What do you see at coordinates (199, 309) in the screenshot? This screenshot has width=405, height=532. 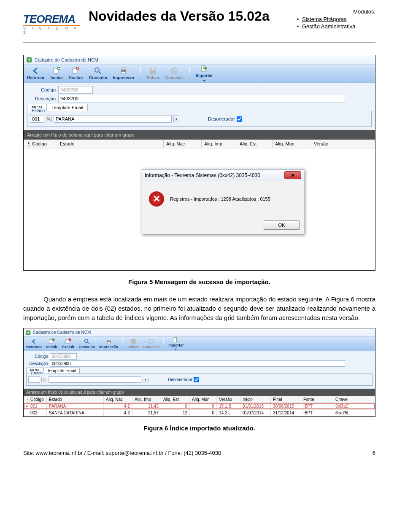 I see `paragraph-1: Quando a empresa está localizada em mais…` at bounding box center [199, 309].